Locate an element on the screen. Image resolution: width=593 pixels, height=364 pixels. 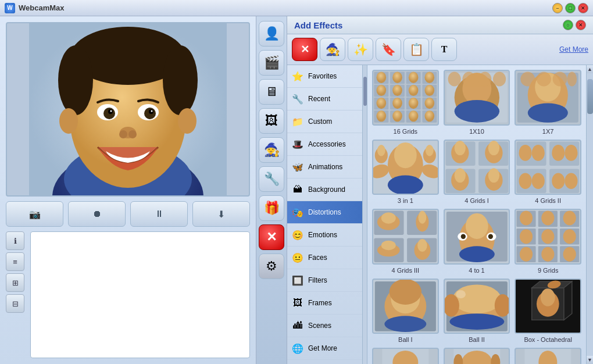
effect-9grids-label: 9 Grids is located at coordinates (548, 270).